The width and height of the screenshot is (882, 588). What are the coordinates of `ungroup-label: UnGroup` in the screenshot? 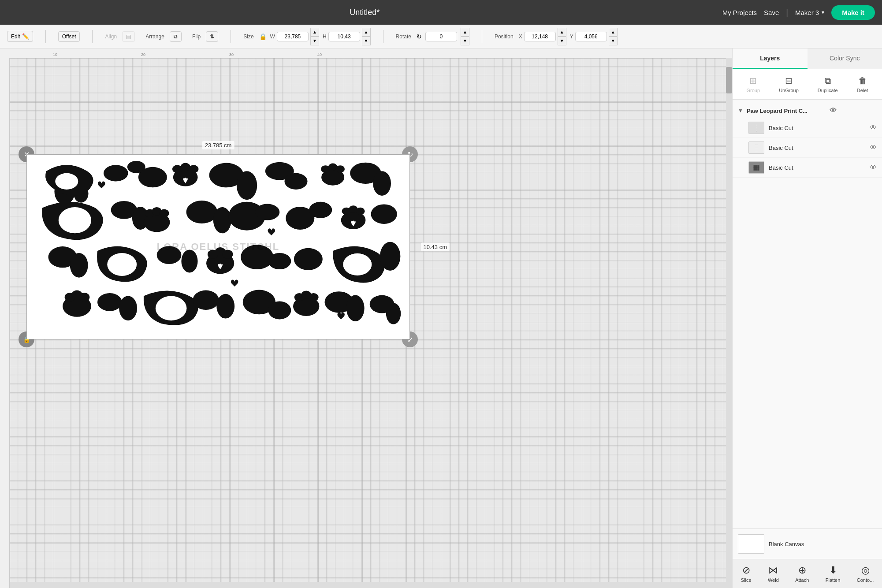 It's located at (789, 90).